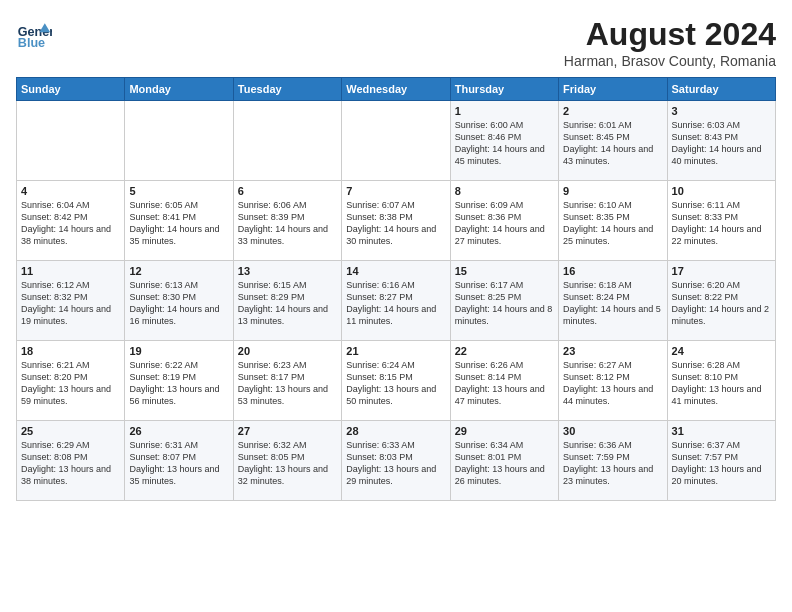  Describe the element at coordinates (721, 461) in the screenshot. I see `day-cell: 31Sunrise: 6:37 AM Sunset: 7:57 PM Dayli…` at that location.